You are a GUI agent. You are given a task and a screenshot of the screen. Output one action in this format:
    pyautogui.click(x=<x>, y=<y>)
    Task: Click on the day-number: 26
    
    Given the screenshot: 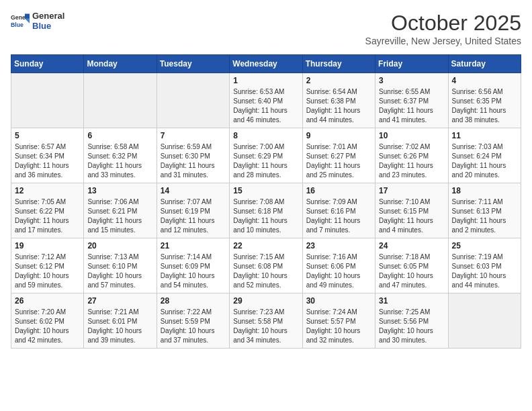 What is the action you would take?
    pyautogui.click(x=47, y=301)
    